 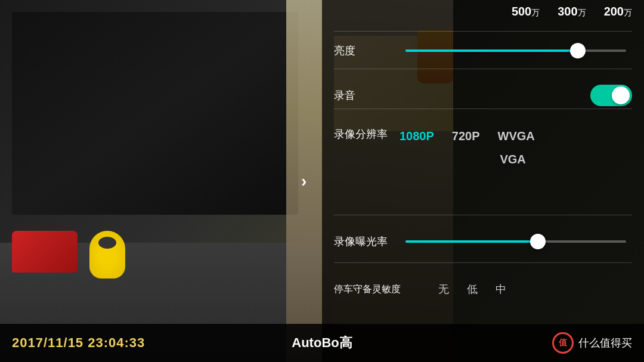 I want to click on res-option-wvga: WVGA, so click(x=516, y=136).